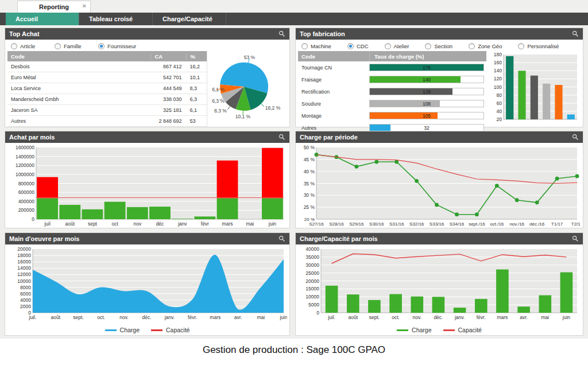 The width and height of the screenshot is (588, 369). I want to click on svg-text: sept., so click(78, 317).